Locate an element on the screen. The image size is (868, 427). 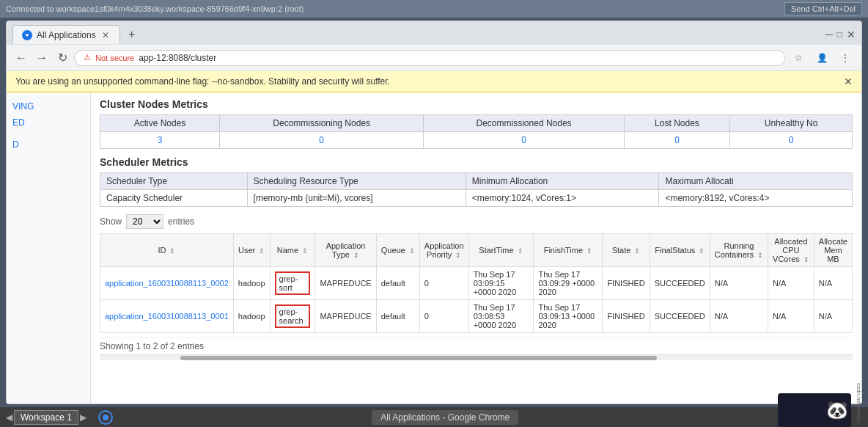
col-lost-nodes: Lost Nodes is located at coordinates (677, 123).